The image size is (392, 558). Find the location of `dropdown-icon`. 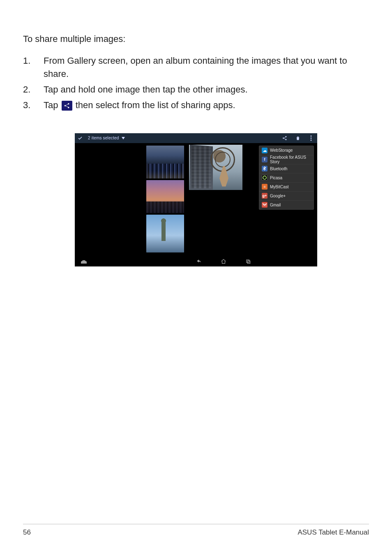

dropdown-icon is located at coordinates (123, 138).